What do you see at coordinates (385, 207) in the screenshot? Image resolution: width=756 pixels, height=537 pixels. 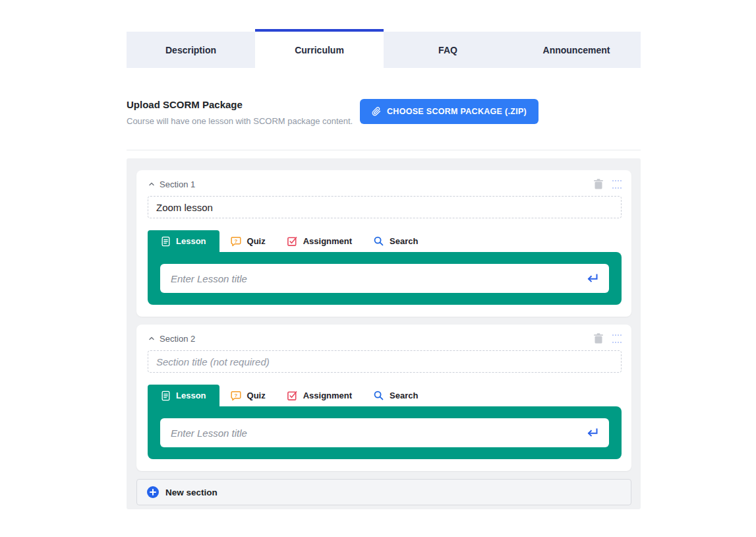 I see `section-1-title-input` at bounding box center [385, 207].